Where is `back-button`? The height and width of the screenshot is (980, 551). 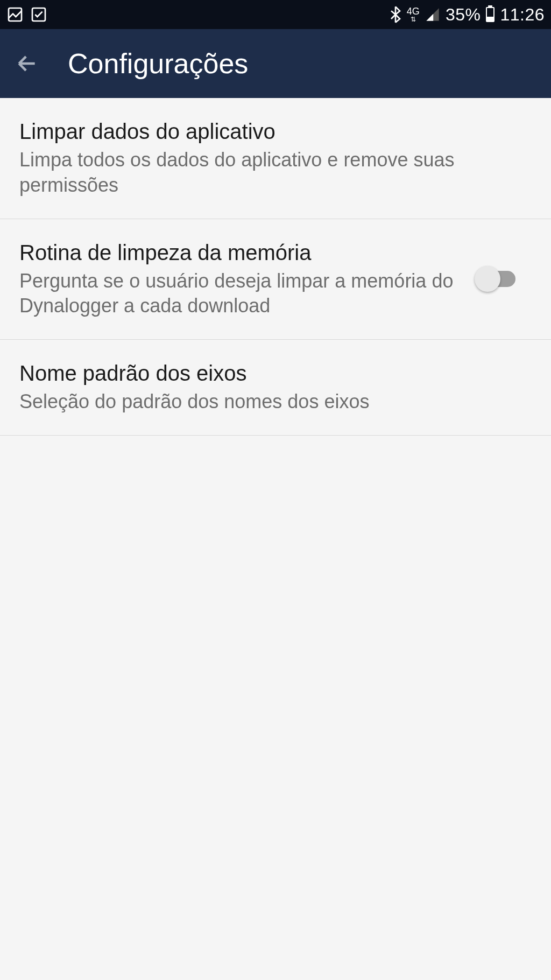
back-button is located at coordinates (27, 64).